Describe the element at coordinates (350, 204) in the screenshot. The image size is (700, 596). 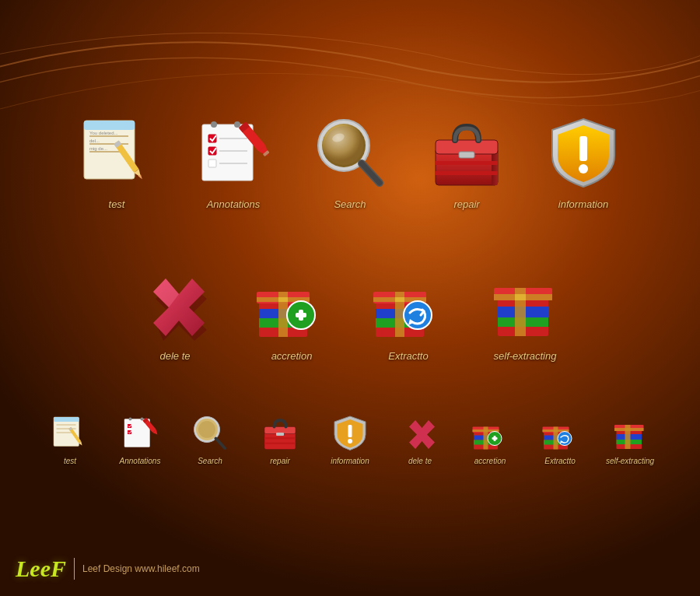
I see `search-label-large: Search` at that location.